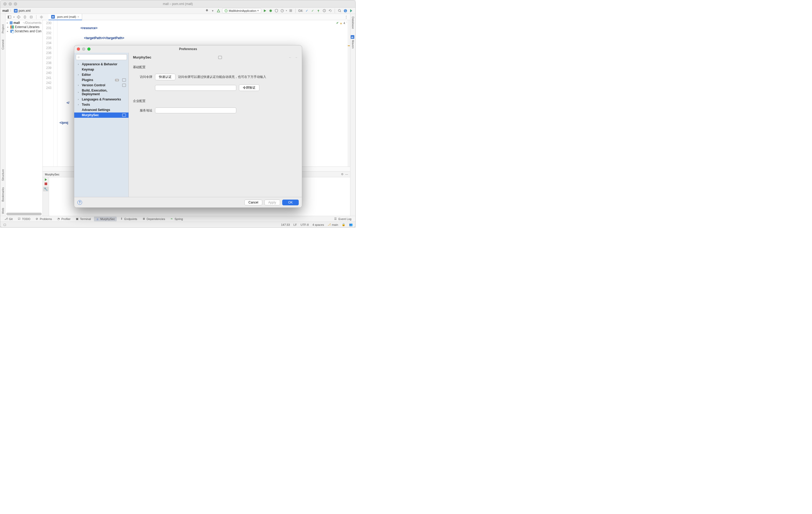  Describe the element at coordinates (5, 225) in the screenshot. I see `status-toggle-icon: ▢` at that location.